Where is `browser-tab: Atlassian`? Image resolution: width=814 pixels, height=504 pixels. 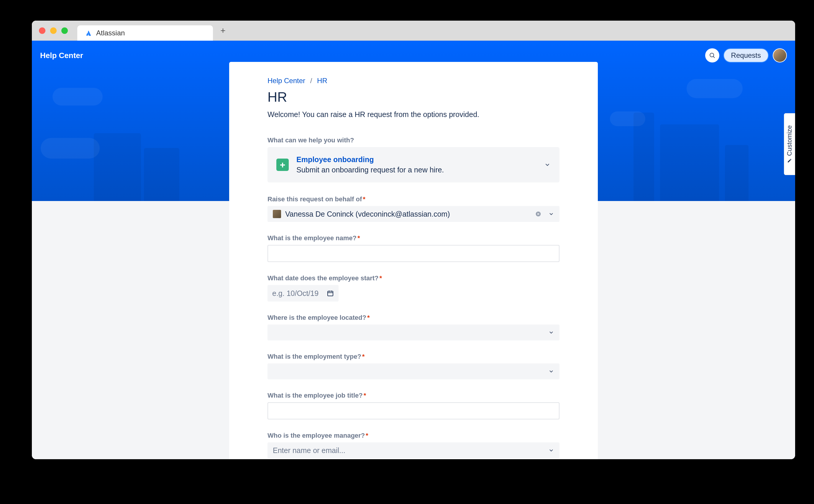
browser-tab: Atlassian is located at coordinates (145, 33).